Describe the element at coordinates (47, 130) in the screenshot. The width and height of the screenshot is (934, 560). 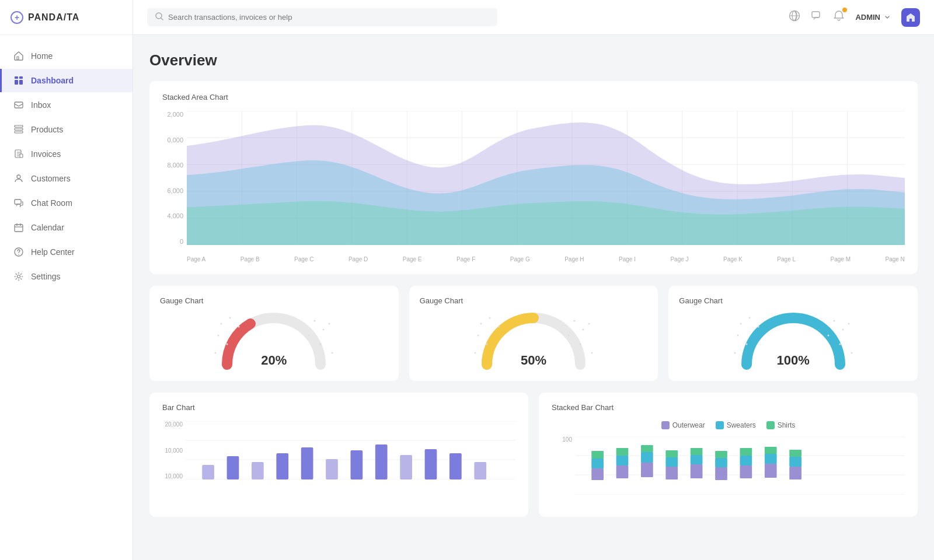
I see `sidebar-item-label-products: Products` at that location.